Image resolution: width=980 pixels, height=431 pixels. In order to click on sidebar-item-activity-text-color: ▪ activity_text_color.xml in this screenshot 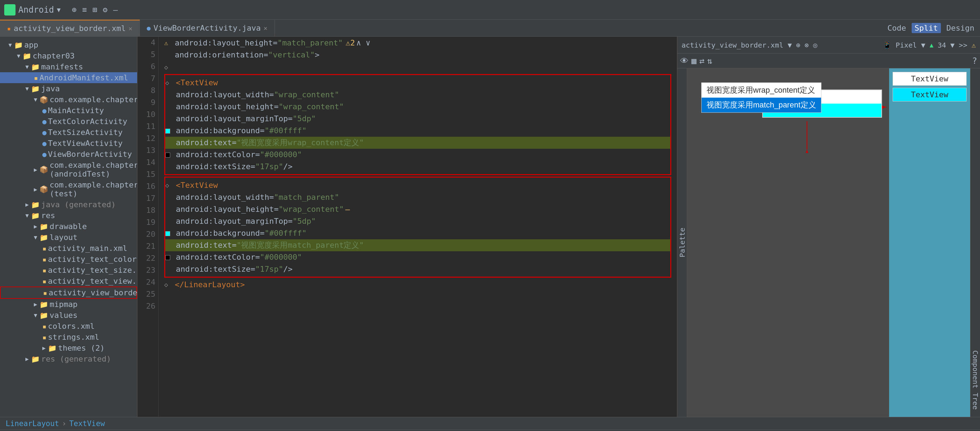, I will do `click(68, 259)`.